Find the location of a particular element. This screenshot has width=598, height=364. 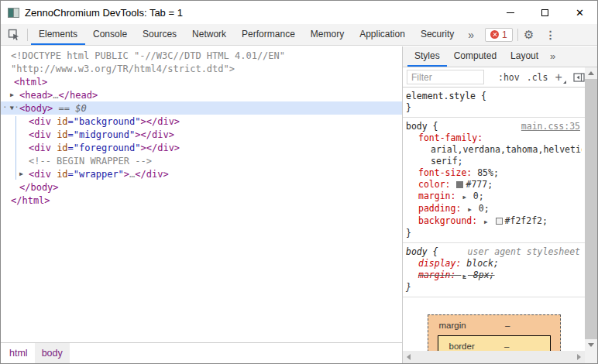

dock-panel-icon is located at coordinates (579, 77).